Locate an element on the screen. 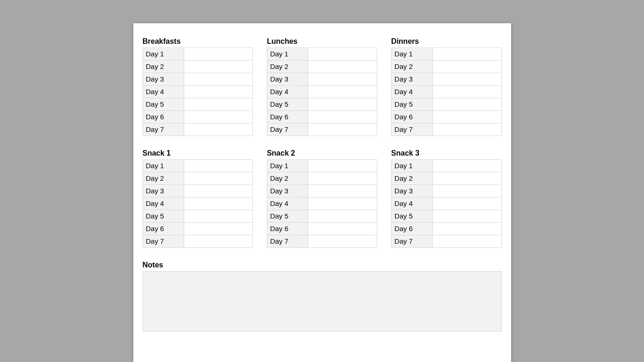 The width and height of the screenshot is (644, 362). notes-title: Notes is located at coordinates (322, 265).